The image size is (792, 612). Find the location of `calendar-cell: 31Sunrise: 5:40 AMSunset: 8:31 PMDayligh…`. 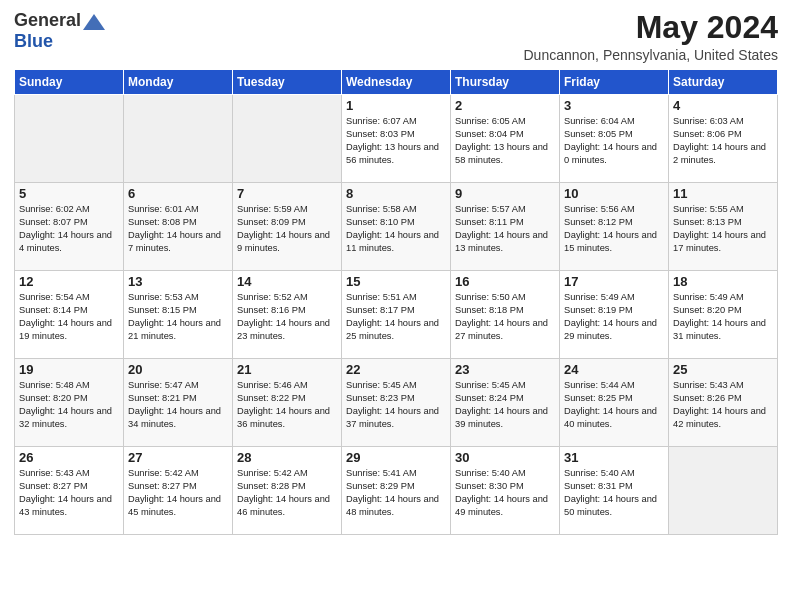

calendar-cell: 31Sunrise: 5:40 AMSunset: 8:31 PMDayligh… is located at coordinates (614, 491).